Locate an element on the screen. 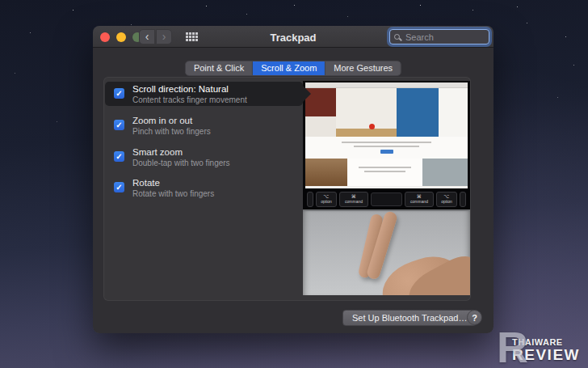 This screenshot has width=588, height=368. tab-scroll-and-zoom: Scroll & Zoom is located at coordinates (289, 68).